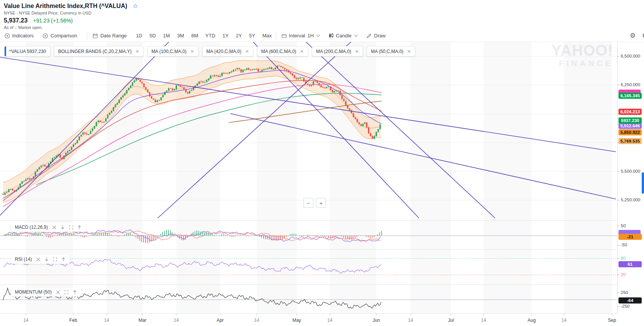  What do you see at coordinates (210, 51) in the screenshot?
I see `legend-pills: ^VALUA 5937.230BOLLINGER BANDS (C,20,2,M…` at bounding box center [210, 51].